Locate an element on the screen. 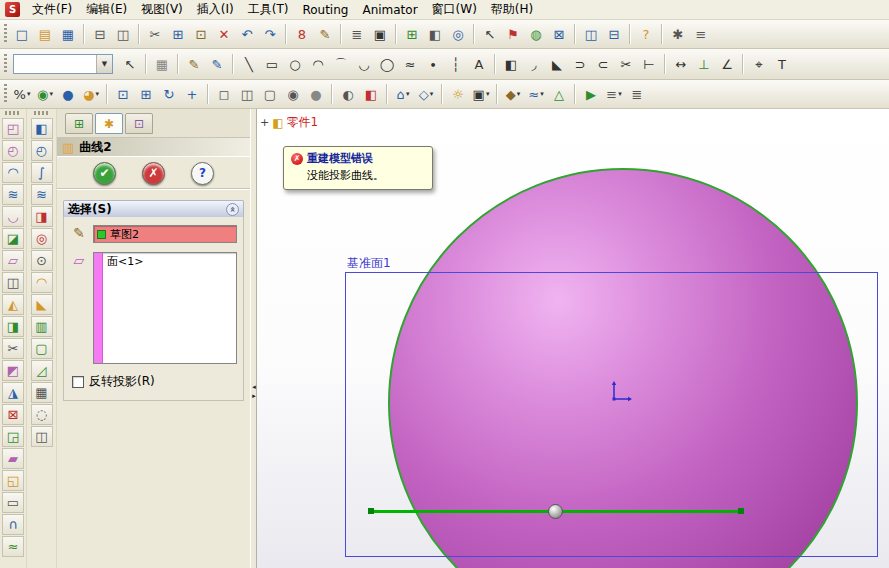  hide-show-items-icon: ◎ is located at coordinates (458, 34).